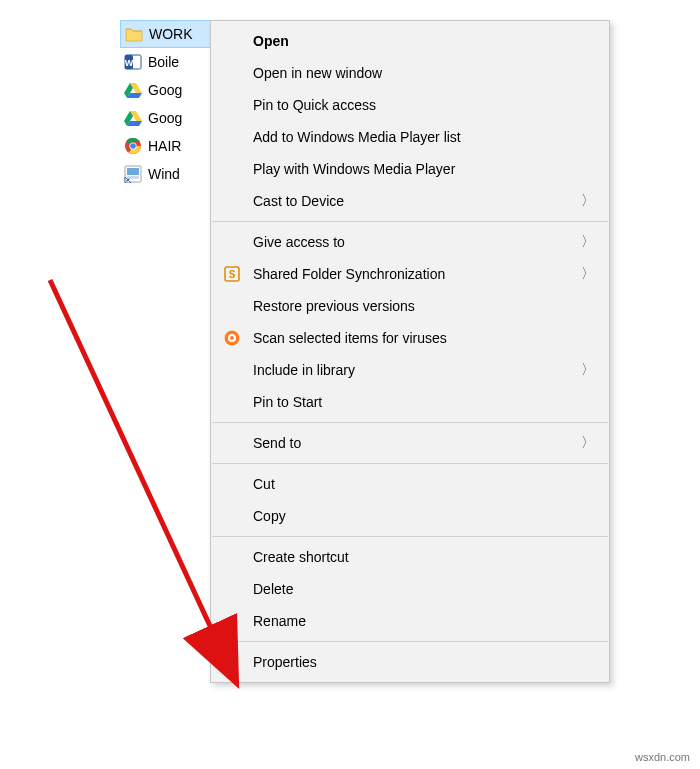 The width and height of the screenshot is (700, 769). I want to click on antivirus-icon, so click(232, 338).